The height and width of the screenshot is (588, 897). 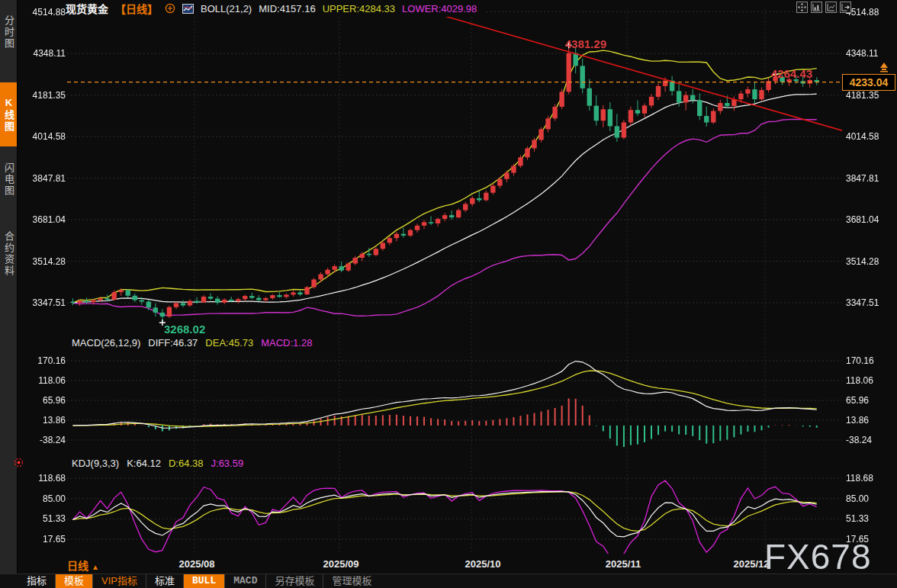 What do you see at coordinates (227, 464) in the screenshot?
I see `kdj-j-value: J:63.59` at bounding box center [227, 464].